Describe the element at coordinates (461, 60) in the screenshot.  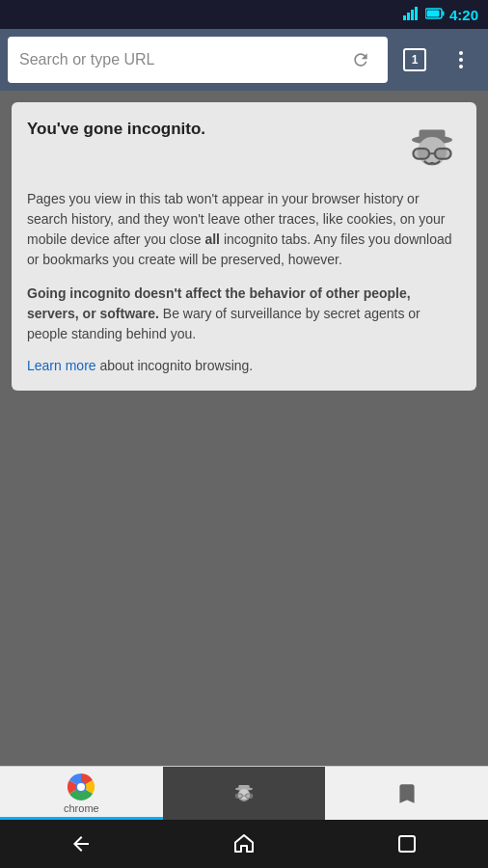
I see `menu-button` at that location.